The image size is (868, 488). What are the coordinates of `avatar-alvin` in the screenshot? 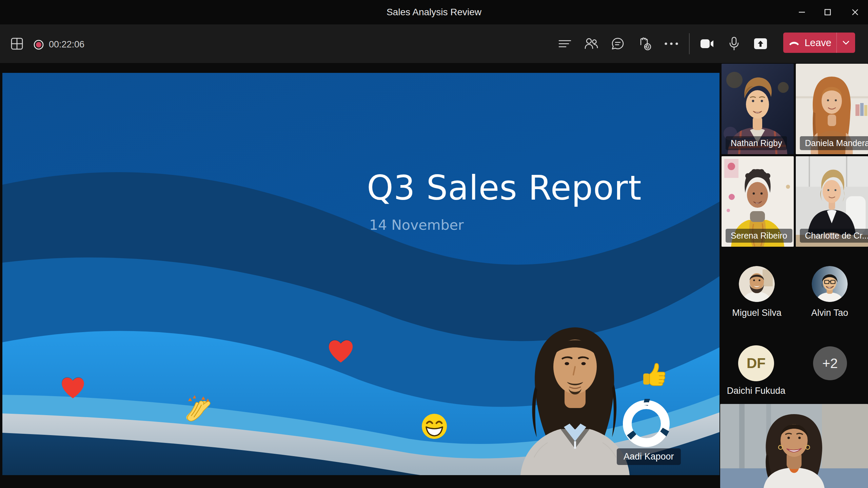 It's located at (830, 284).